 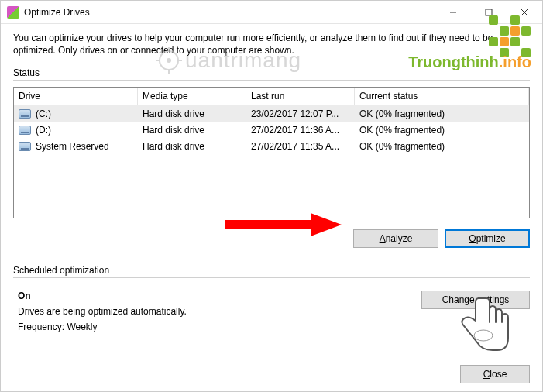 I want to click on close-button: Close, so click(x=495, y=374).